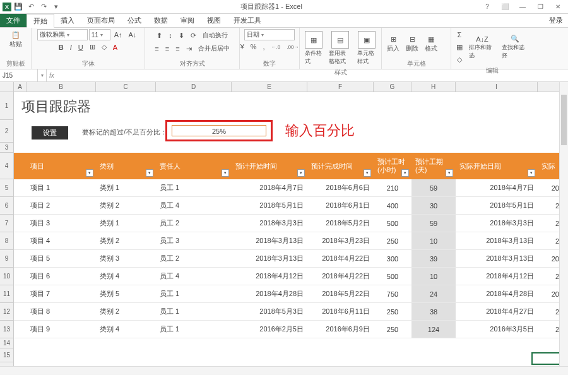  What do you see at coordinates (50, 133) in the screenshot?
I see `settings-button: 设置` at bounding box center [50, 133].